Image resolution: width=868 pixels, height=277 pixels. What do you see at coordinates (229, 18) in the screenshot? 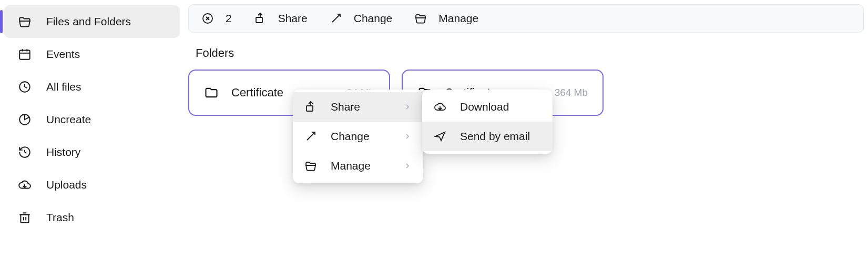
I see `selection-count: 2` at bounding box center [229, 18].